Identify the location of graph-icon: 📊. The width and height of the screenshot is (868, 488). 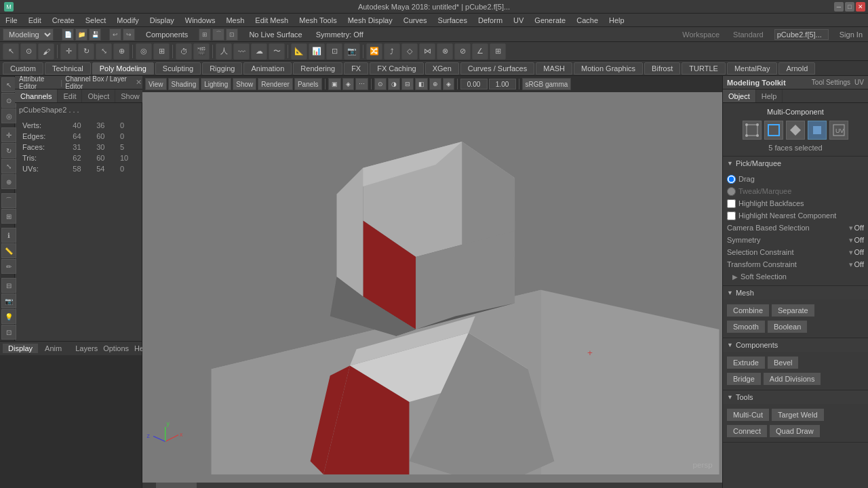
(317, 52).